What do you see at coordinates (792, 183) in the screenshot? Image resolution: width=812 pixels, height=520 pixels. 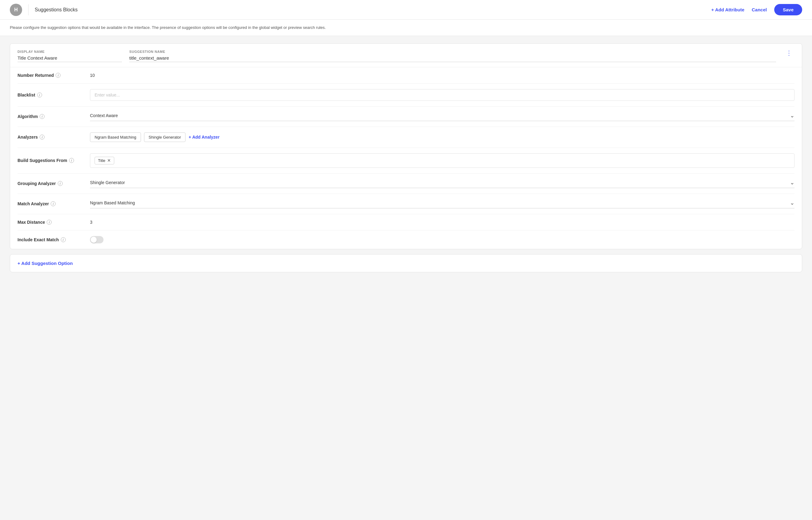 I see `grouping-analyzer-chevron-icon: ⌄` at bounding box center [792, 183].